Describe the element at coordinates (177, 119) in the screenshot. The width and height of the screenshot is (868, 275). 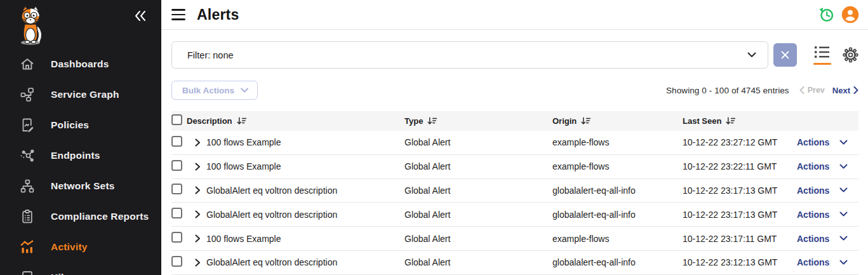
I see `select-all-checkbox` at that location.